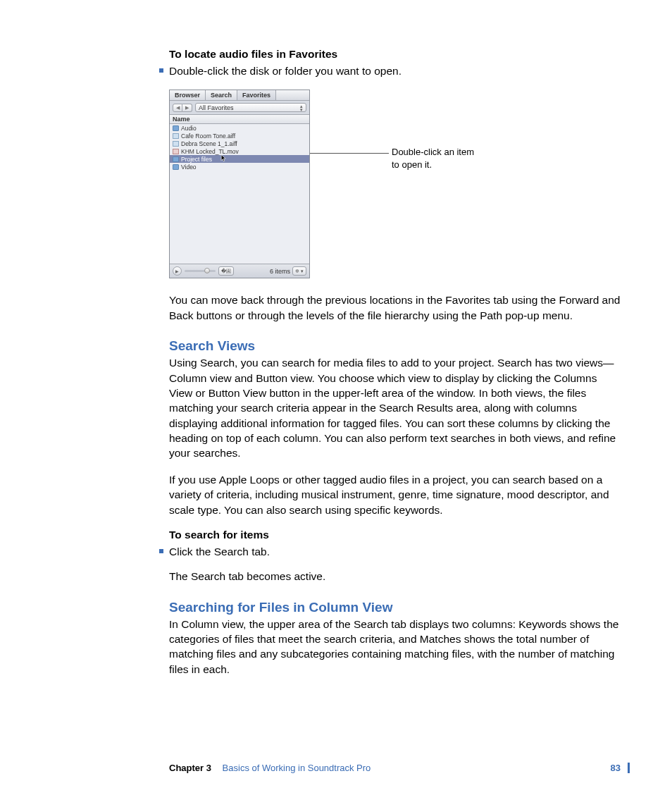  What do you see at coordinates (239, 144) in the screenshot?
I see `list-item: Debra Scene 1_1.aiff` at bounding box center [239, 144].